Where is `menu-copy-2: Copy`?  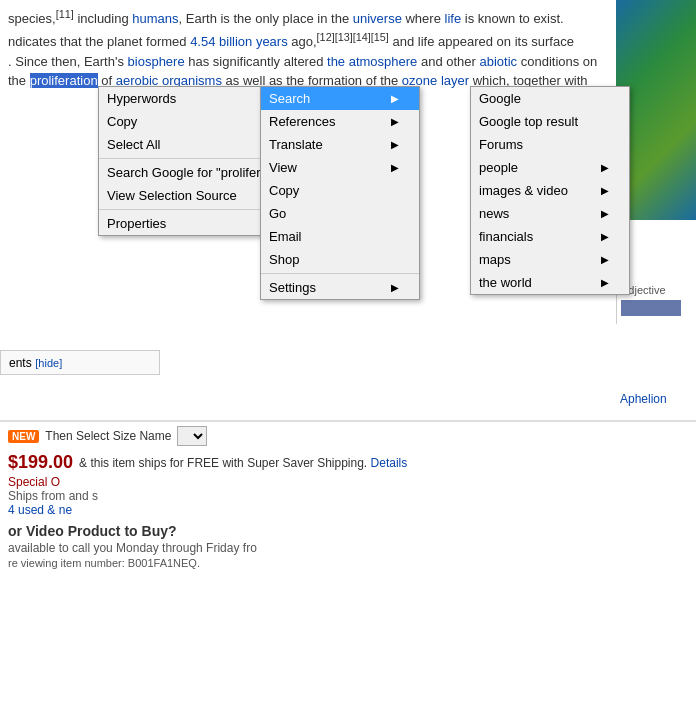 menu-copy-2: Copy is located at coordinates (340, 190).